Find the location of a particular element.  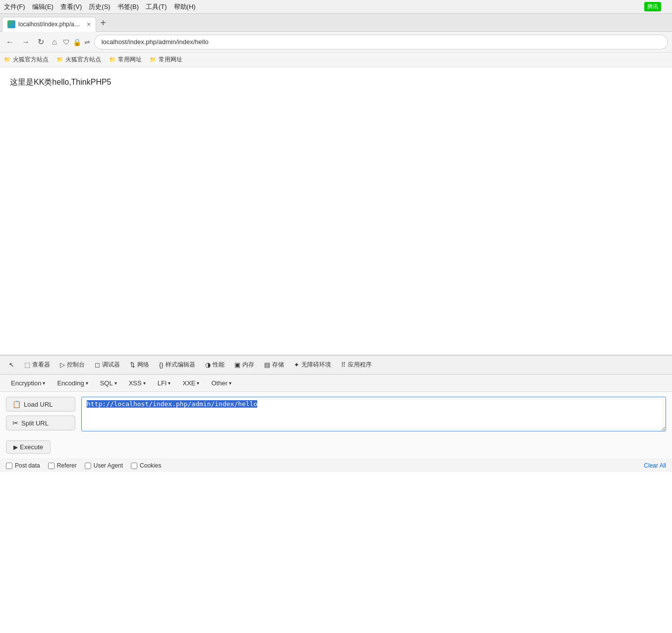

forward-button: → is located at coordinates (26, 42).